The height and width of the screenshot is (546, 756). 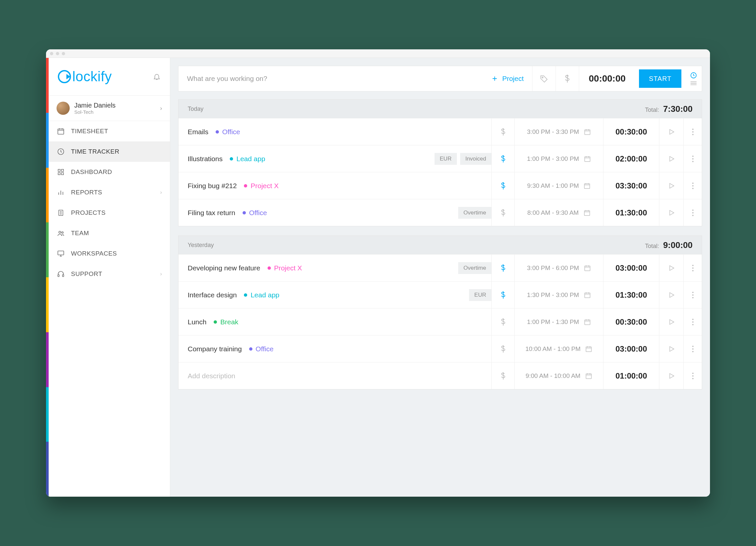 What do you see at coordinates (109, 274) in the screenshot?
I see `nav-support: SUPPORT ›` at bounding box center [109, 274].